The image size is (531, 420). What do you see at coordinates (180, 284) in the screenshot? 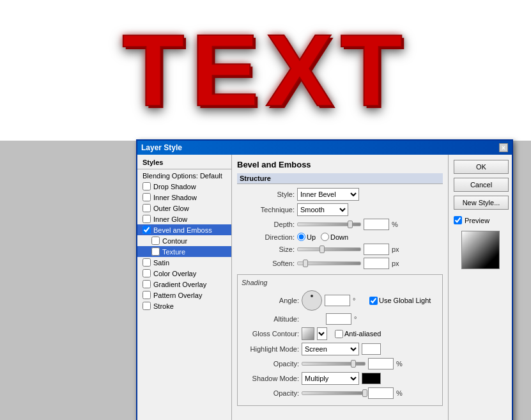
I see `gradient-overlay-label: Gradient Overlay` at bounding box center [180, 284].